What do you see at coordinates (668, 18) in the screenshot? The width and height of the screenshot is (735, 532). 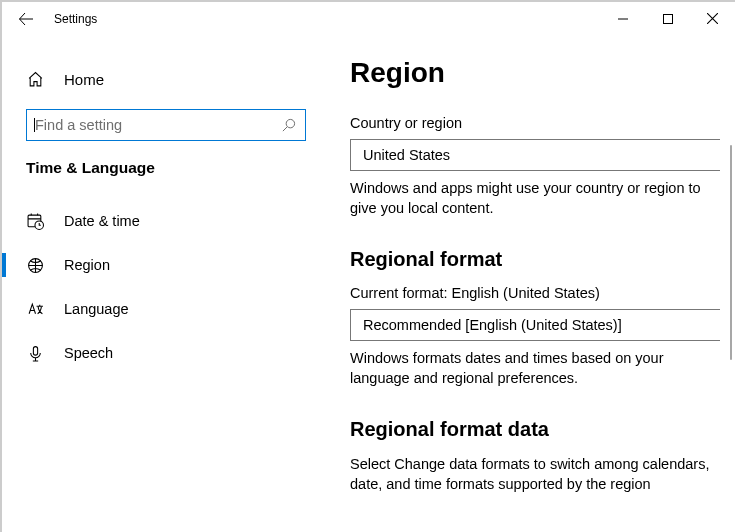 I see `maximize-button` at bounding box center [668, 18].